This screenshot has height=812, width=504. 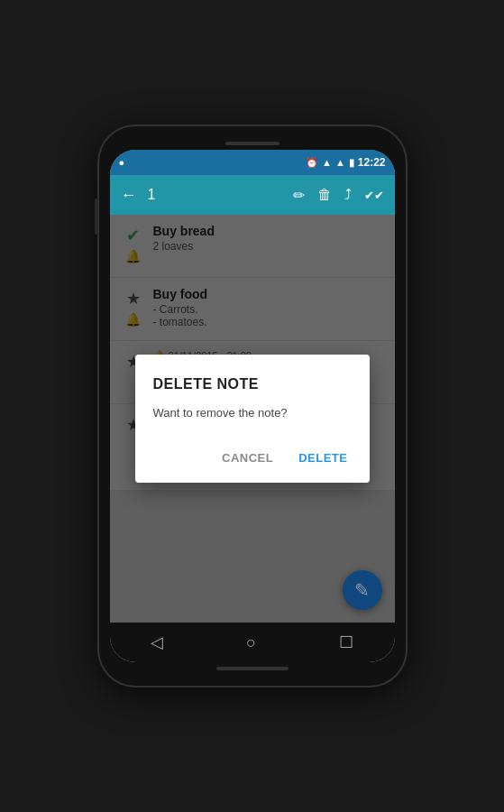 What do you see at coordinates (129, 195) in the screenshot?
I see `back-button: ←` at bounding box center [129, 195].